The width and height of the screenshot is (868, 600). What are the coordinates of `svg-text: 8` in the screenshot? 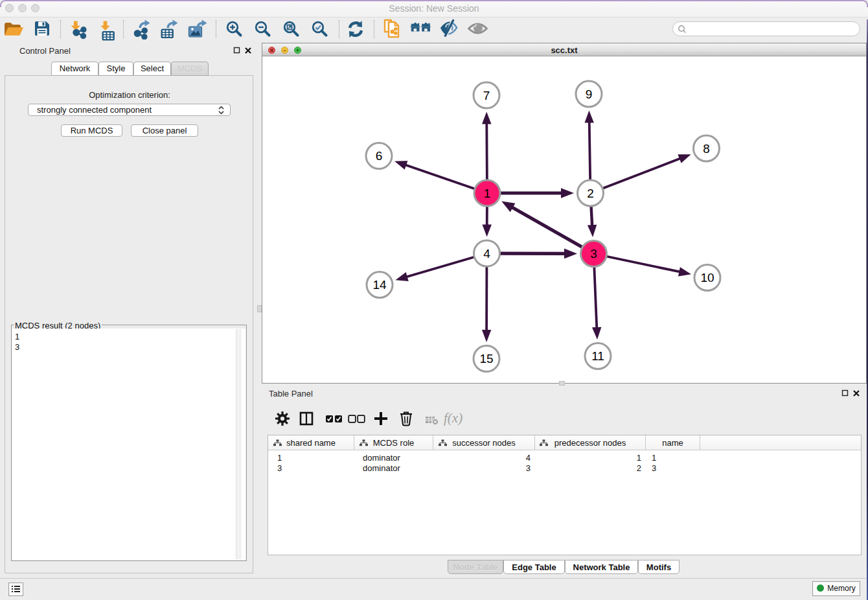 It's located at (706, 149).